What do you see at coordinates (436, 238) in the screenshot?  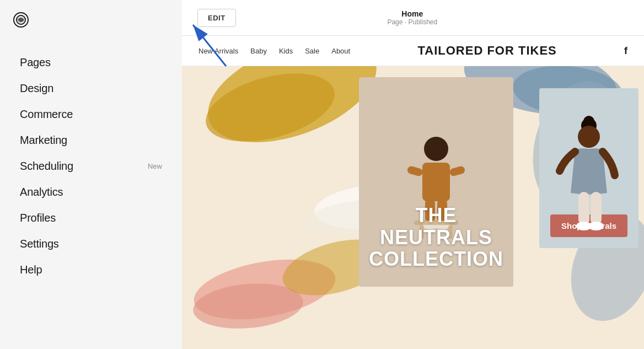 I see `hero-title-line2: NEUTRALS` at bounding box center [436, 238].